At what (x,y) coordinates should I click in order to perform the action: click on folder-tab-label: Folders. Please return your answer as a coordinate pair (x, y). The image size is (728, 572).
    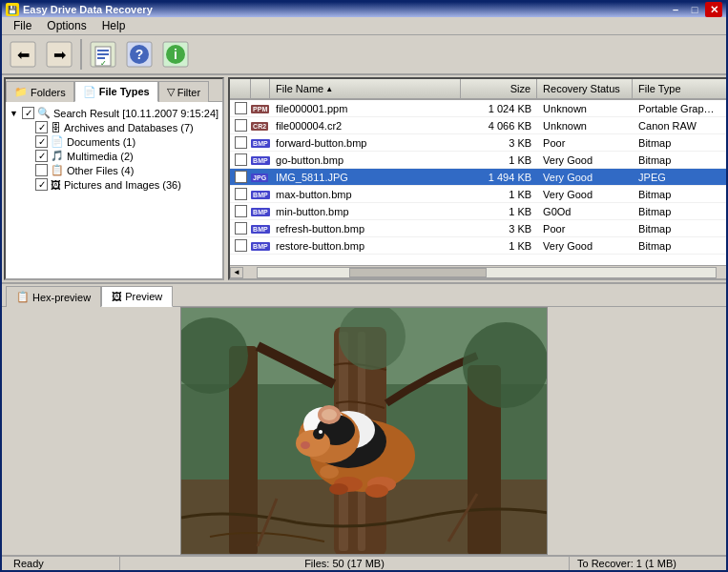
    Looking at the image, I should click on (48, 92).